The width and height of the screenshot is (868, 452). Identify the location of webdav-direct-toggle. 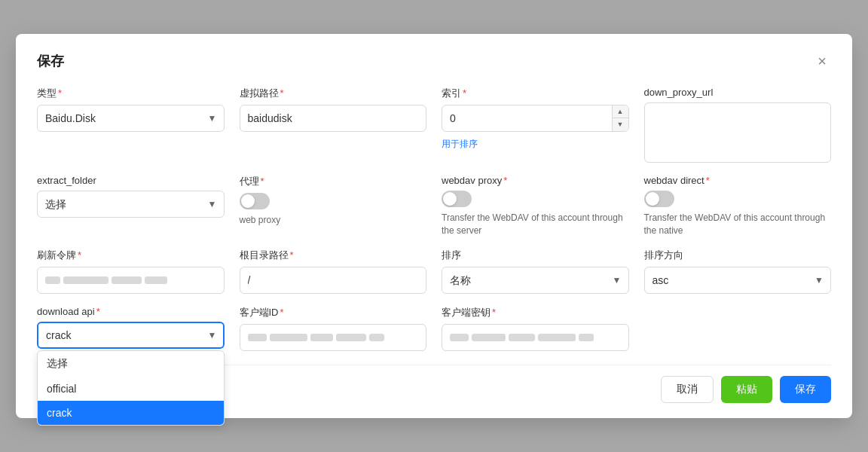
(659, 199).